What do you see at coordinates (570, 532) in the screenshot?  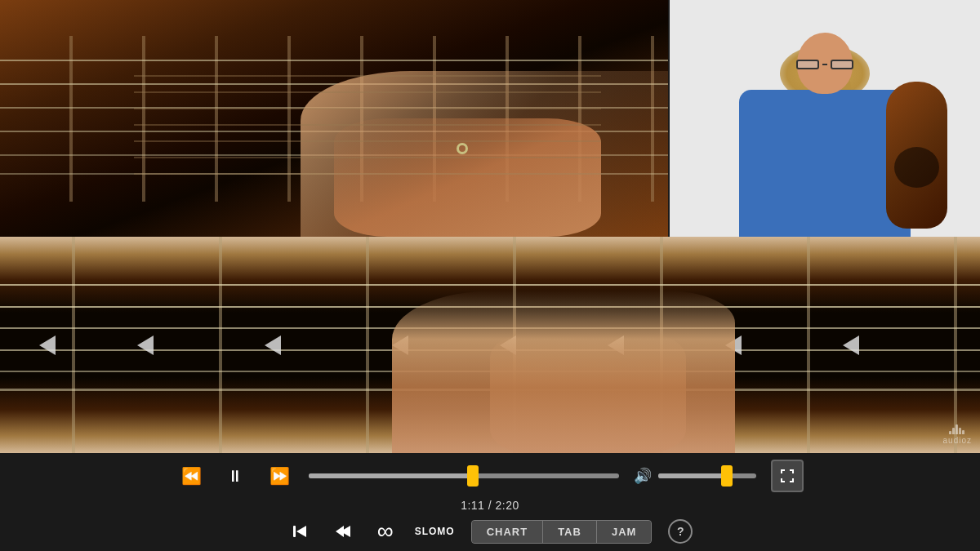 I see `tab-button: TAB` at bounding box center [570, 532].